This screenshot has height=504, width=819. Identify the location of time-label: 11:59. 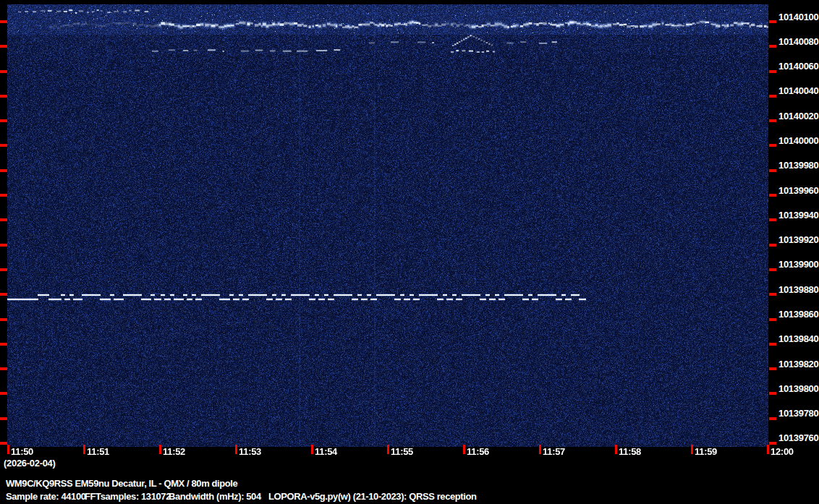
(706, 451).